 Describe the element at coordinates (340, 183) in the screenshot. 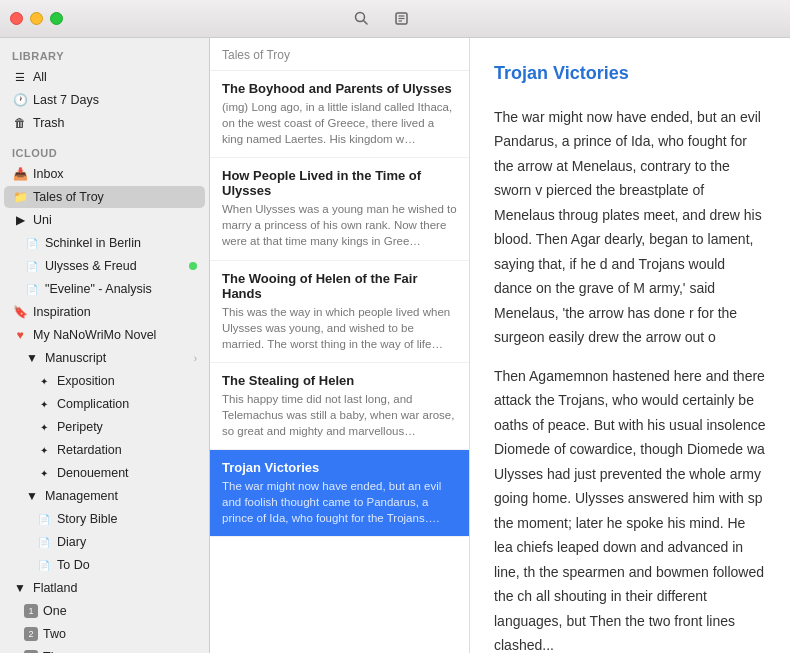

I see `note-title: How People Lived in the Time of Ulysses` at that location.